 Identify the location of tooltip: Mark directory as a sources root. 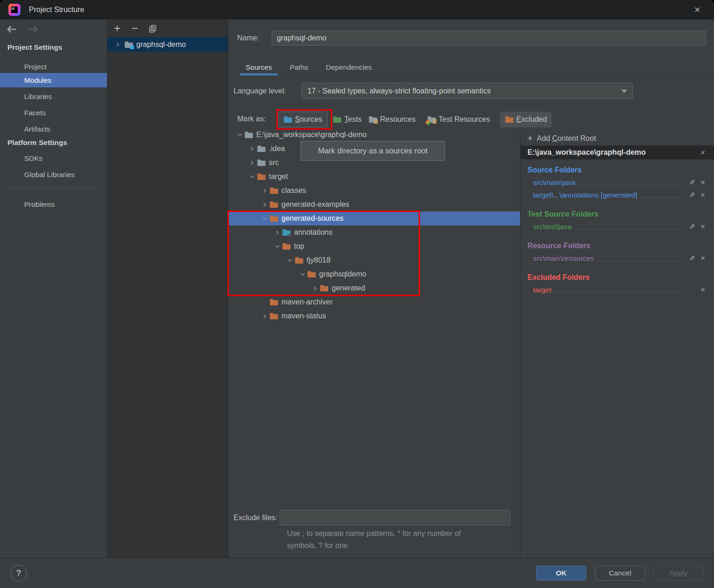
(373, 151).